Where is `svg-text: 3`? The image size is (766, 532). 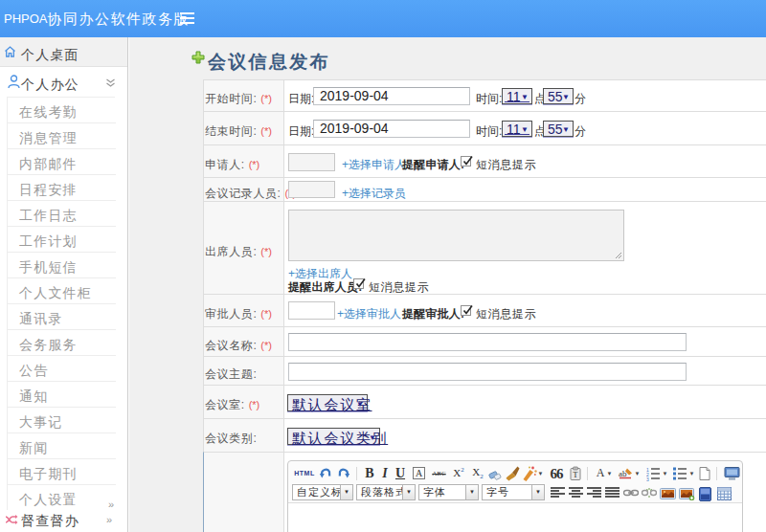
svg-text: 3 is located at coordinates (647, 479).